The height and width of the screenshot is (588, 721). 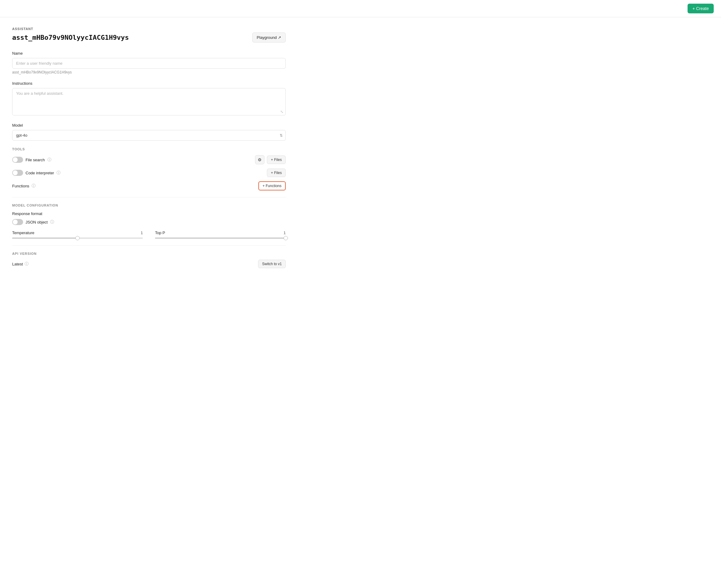 I want to click on create-button: + Create, so click(x=700, y=8).